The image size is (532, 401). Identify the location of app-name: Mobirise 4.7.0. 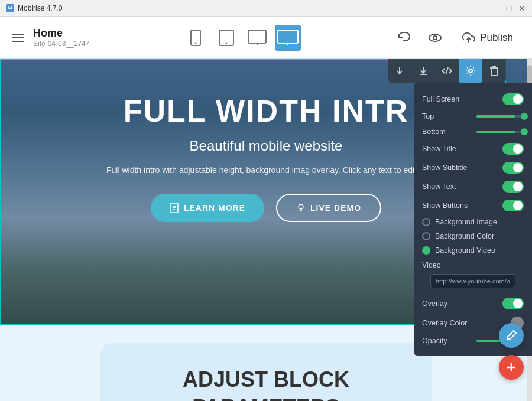
(40, 8).